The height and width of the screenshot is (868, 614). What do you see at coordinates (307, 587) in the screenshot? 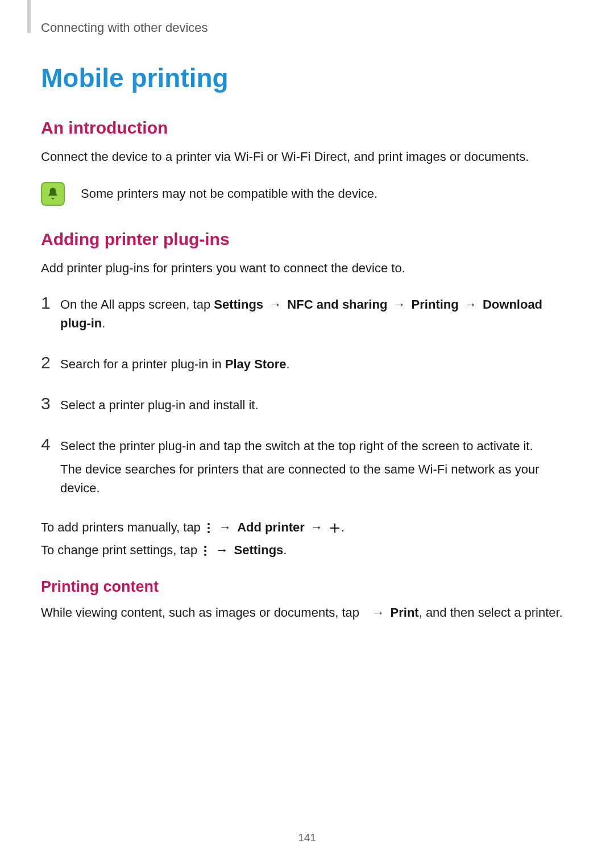
I see `heading-printing-content: Printing content` at bounding box center [307, 587].